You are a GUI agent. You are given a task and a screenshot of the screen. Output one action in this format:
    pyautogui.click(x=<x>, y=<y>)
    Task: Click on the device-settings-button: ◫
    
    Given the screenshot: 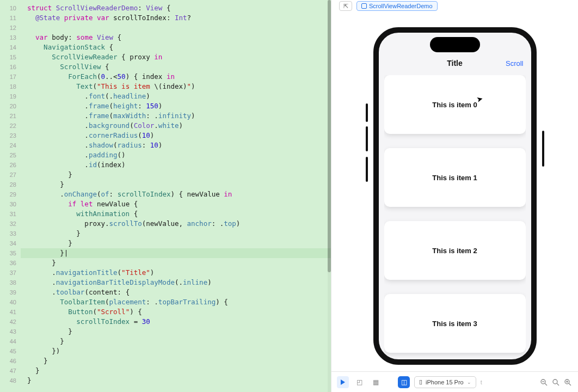 What is the action you would take?
    pyautogui.click(x=404, y=382)
    